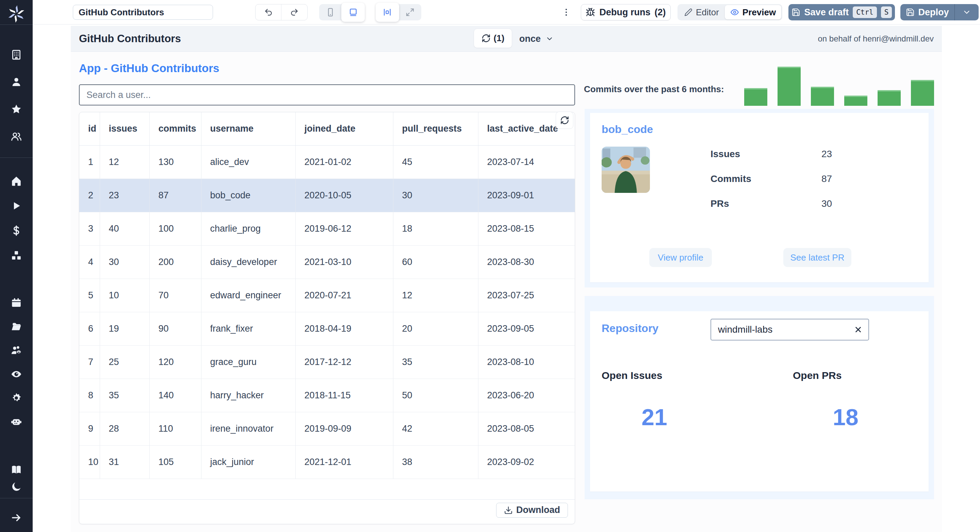 The width and height of the screenshot is (980, 532). Describe the element at coordinates (16, 374) in the screenshot. I see `sidebar-item-eye-icon` at that location.